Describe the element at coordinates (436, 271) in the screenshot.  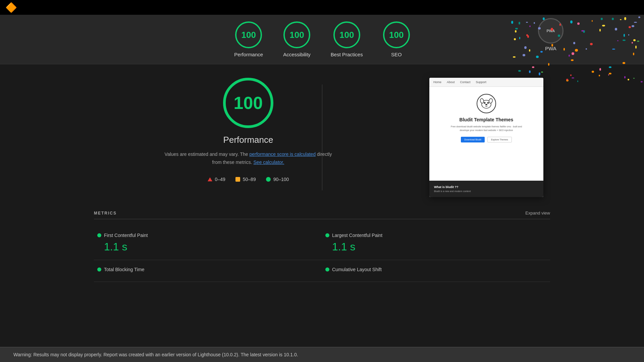
I see `metric-item-cls: Cumulative Layout Shift` at that location.